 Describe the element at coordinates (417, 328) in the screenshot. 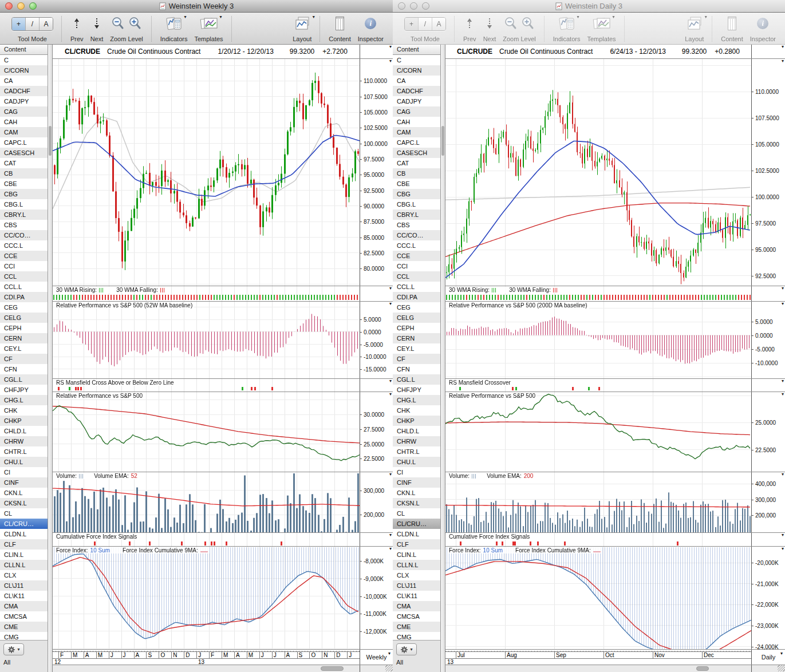

I see `symbol-list-item: CEPH` at that location.